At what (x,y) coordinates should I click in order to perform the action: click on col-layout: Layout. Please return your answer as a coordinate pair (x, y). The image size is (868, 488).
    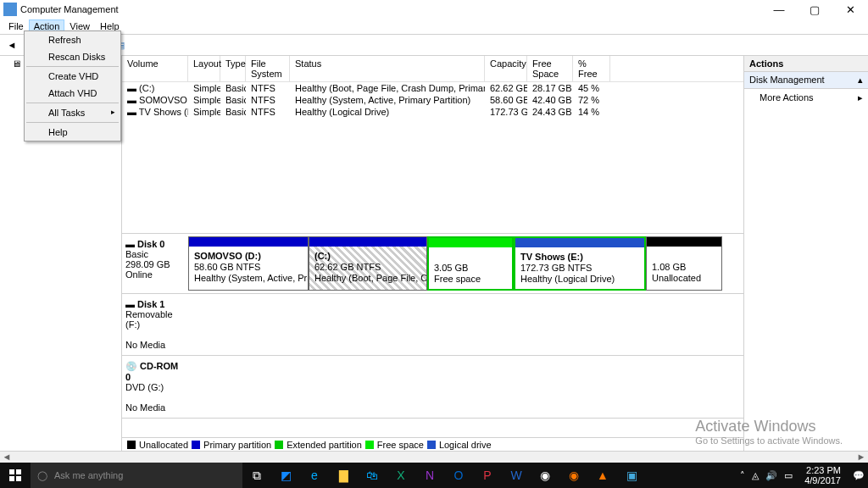
    Looking at the image, I should click on (204, 69).